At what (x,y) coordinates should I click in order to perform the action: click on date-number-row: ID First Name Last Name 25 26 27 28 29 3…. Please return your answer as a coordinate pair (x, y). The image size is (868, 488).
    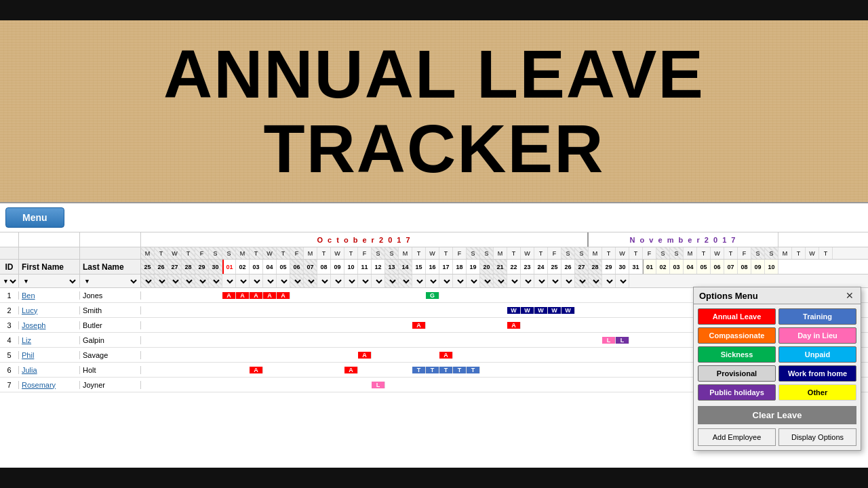
    Looking at the image, I should click on (434, 267).